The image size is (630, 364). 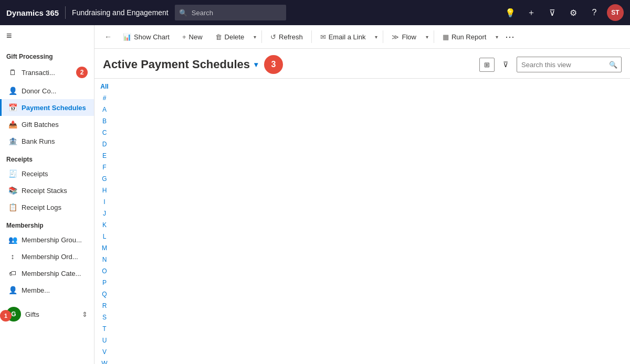 I want to click on membership-orders-icon: ↕, so click(x=13, y=256).